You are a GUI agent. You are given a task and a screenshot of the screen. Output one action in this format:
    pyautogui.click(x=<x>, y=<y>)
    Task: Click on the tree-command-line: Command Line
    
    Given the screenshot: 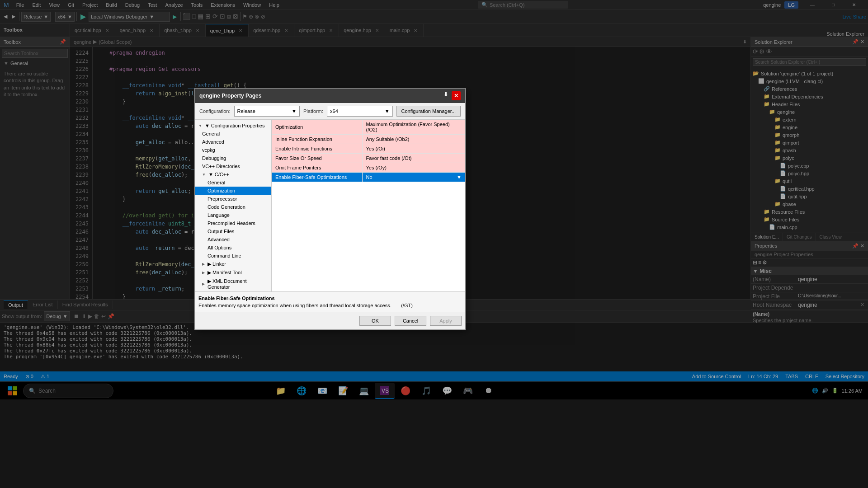 What is the action you would take?
    pyautogui.click(x=233, y=256)
    